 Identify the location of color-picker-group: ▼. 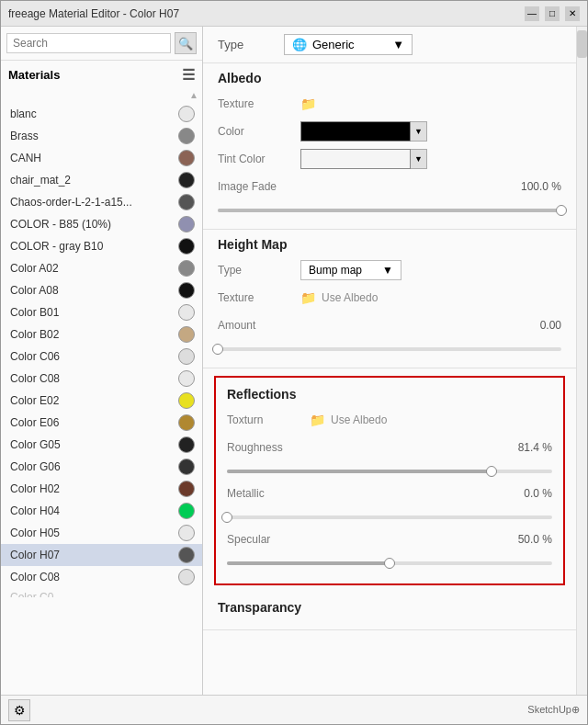
(364, 131).